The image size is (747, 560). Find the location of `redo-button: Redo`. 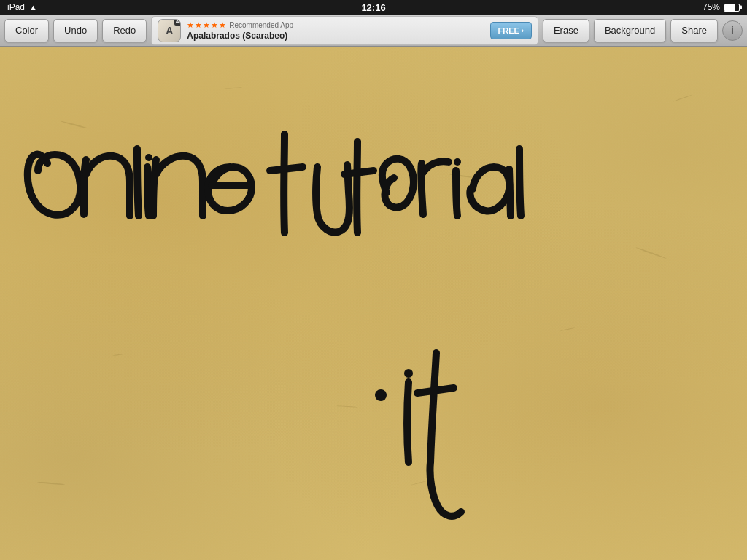

redo-button: Redo is located at coordinates (124, 31).